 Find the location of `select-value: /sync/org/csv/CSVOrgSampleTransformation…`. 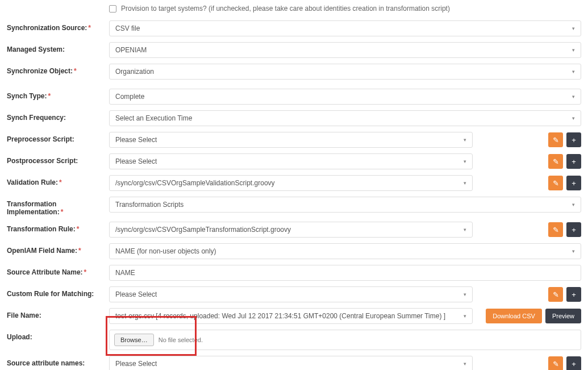

select-value: /sync/org/csv/CSVOrgSampleTransformation… is located at coordinates (203, 230).